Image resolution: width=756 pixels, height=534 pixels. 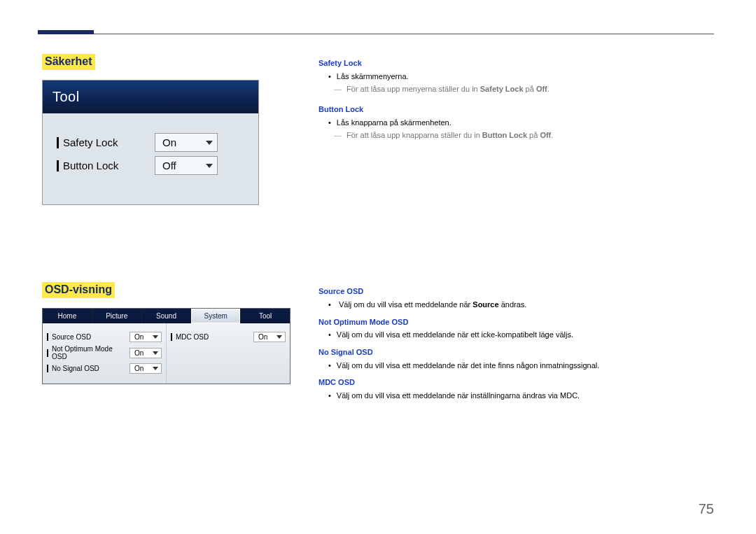 What do you see at coordinates (150, 97) in the screenshot?
I see `tool-dialog-title: Tool` at bounding box center [150, 97].